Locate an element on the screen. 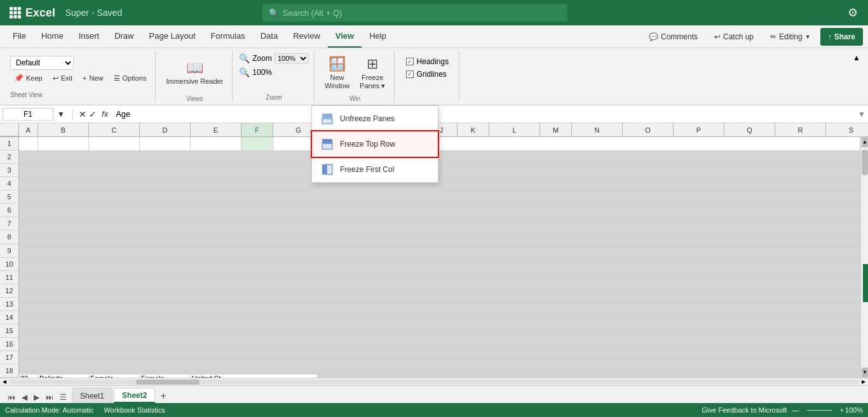 This screenshot has width=868, height=417. fx-icon: fx is located at coordinates (105, 114).